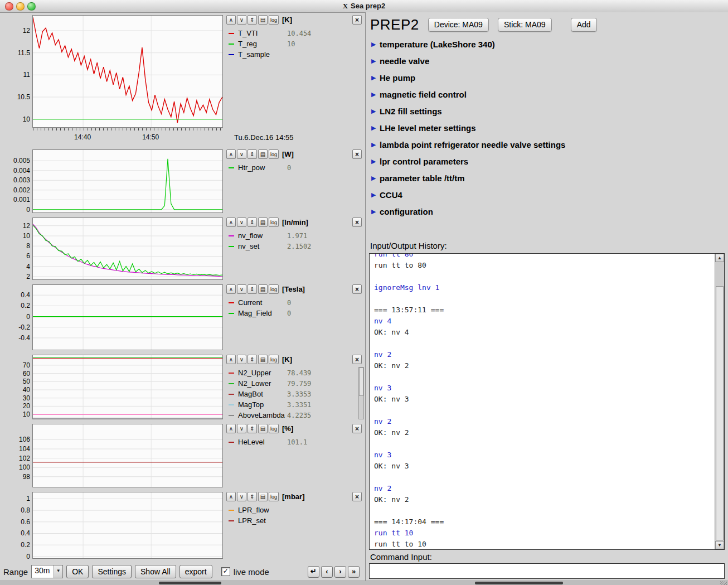  Describe the element at coordinates (720, 258) in the screenshot. I see `scroll-up-icon: ▲` at that location.